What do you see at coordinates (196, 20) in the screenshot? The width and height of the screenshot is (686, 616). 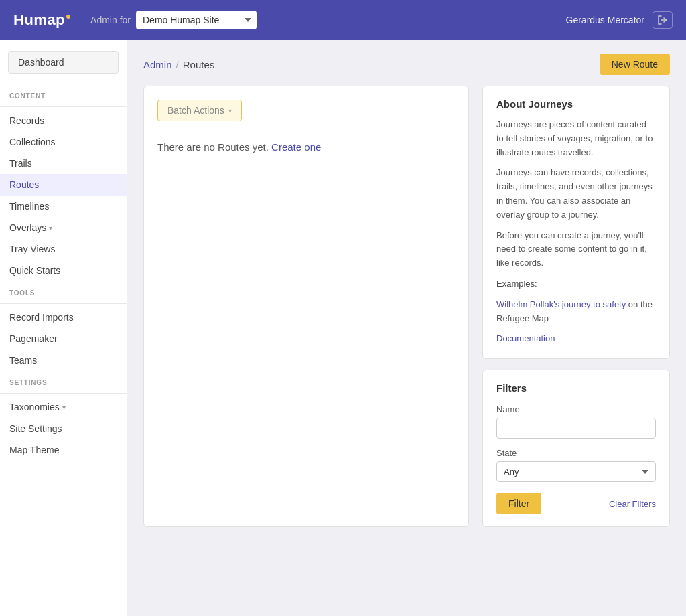 I see `site-selector: Demo Humap Site` at bounding box center [196, 20].